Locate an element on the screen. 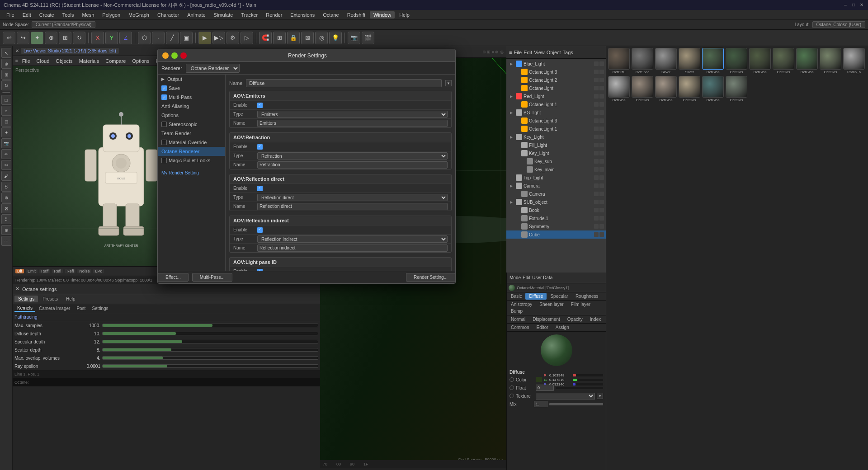 The height and width of the screenshot is (470, 868). float-radio is located at coordinates (512, 388).